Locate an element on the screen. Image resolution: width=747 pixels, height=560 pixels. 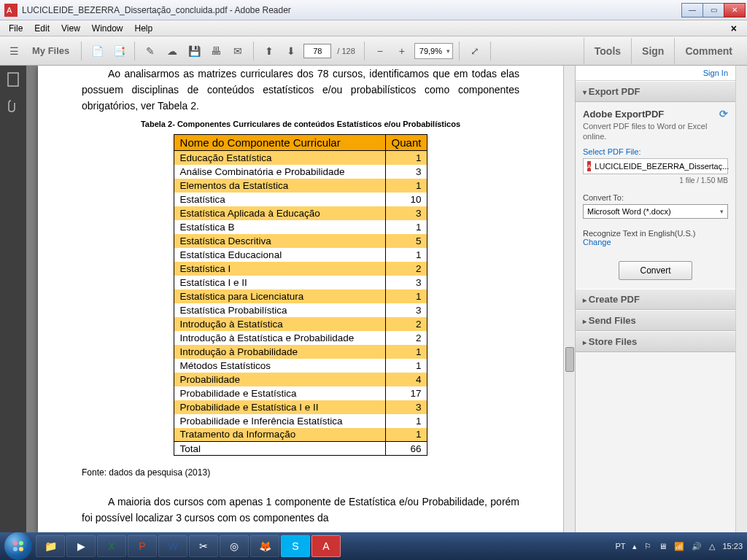
tray-language-indicator: PT is located at coordinates (620, 546).